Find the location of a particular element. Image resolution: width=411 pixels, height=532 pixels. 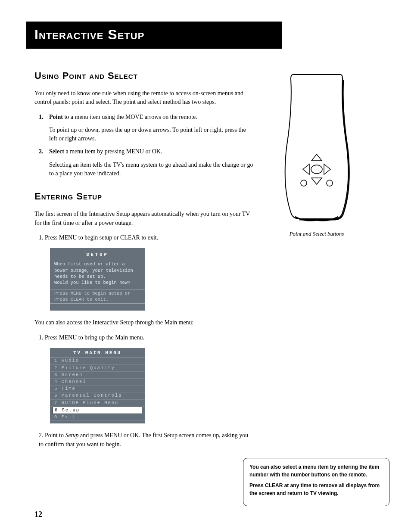

remote-control-icon is located at coordinates (317, 148).